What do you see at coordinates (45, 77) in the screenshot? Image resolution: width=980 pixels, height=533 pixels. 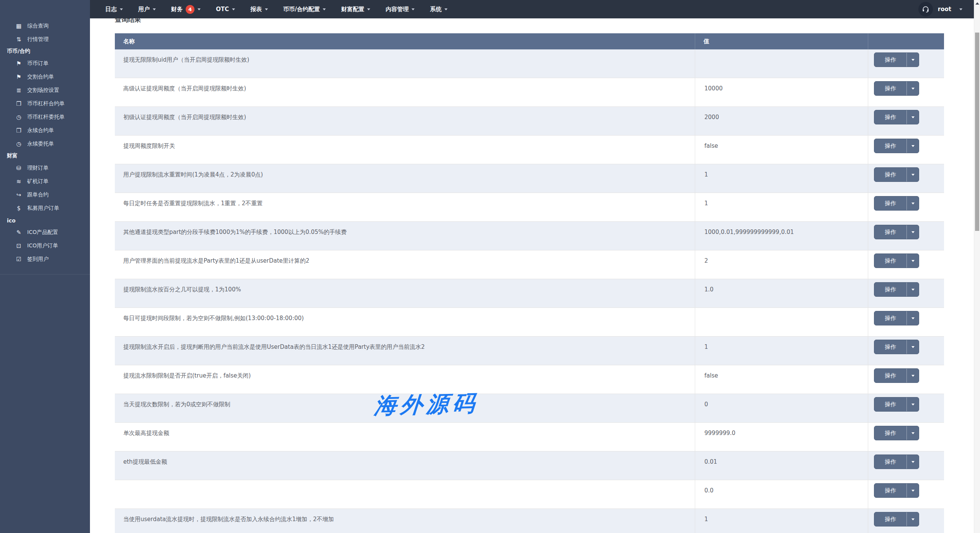 I see `sidebar-item: ⚑ 交割合约单` at bounding box center [45, 77].